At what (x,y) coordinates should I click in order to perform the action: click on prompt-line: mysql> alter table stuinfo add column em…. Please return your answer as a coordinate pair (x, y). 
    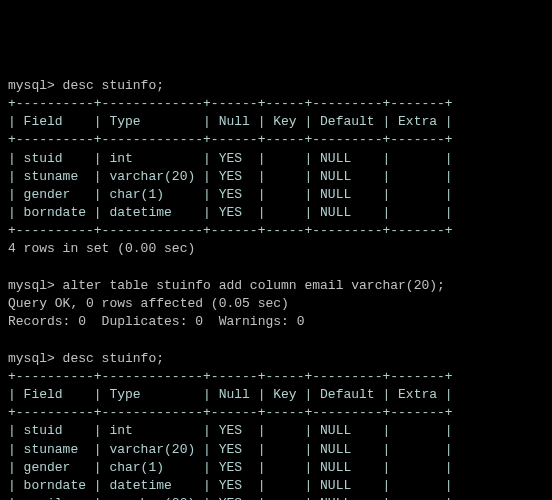
    Looking at the image, I should click on (276, 286).